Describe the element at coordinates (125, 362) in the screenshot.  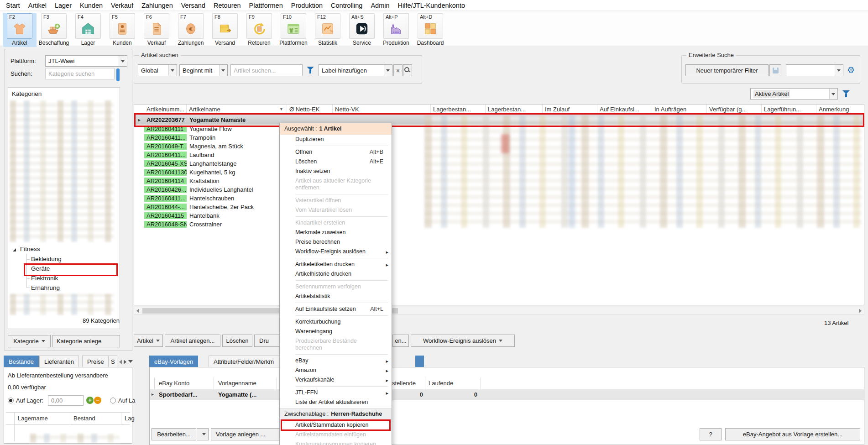
I see `tab-scroll-right-icon` at that location.